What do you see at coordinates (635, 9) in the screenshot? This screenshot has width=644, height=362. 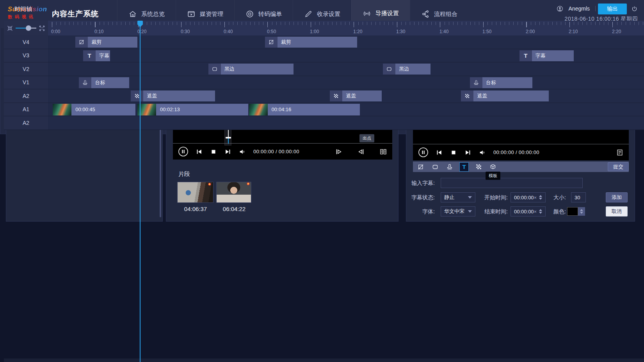 I see `power-icon` at bounding box center [635, 9].